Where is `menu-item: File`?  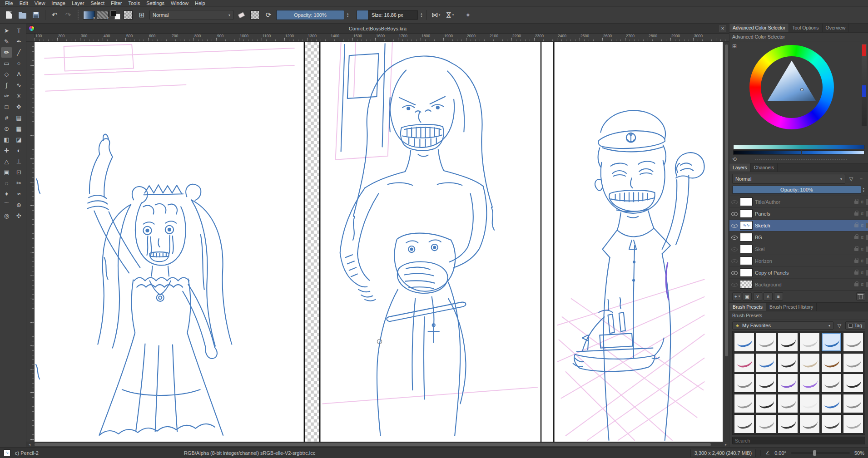 menu-item: File is located at coordinates (9, 3).